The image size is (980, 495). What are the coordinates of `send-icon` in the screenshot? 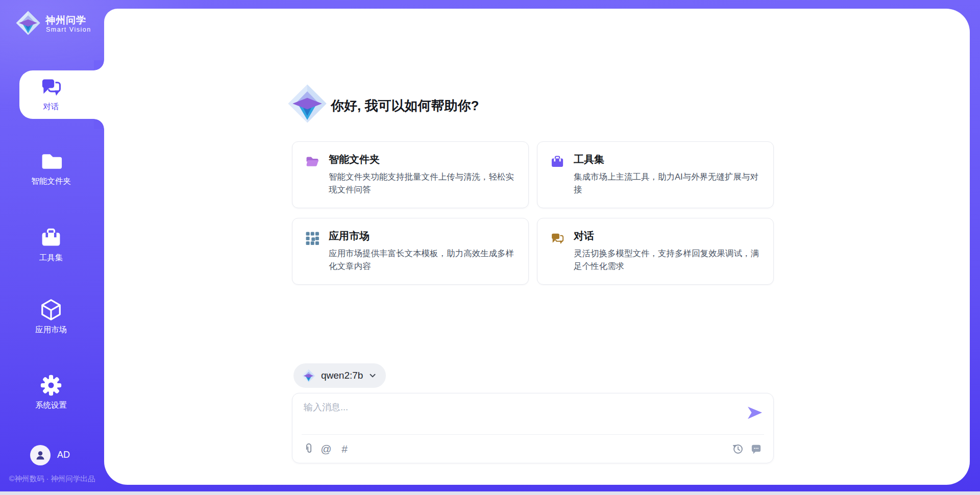 It's located at (755, 413).